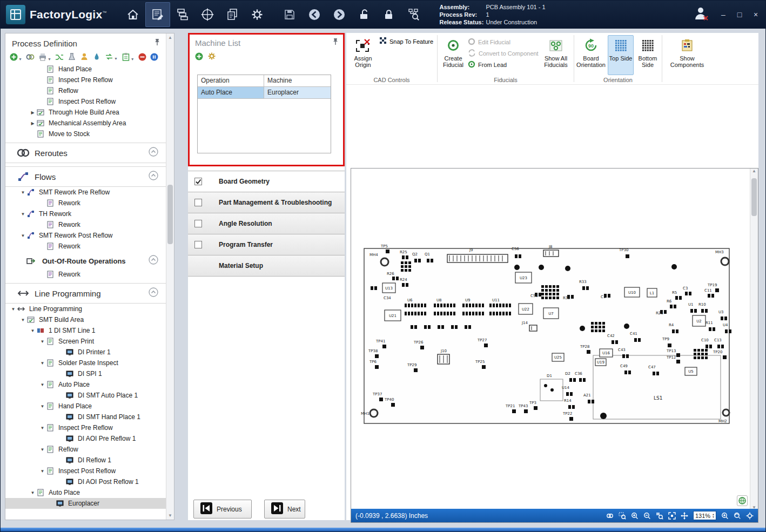 This screenshot has height=532, width=766. Describe the element at coordinates (231, 93) in the screenshot. I see `machine-table-cell: Auto Place` at that location.